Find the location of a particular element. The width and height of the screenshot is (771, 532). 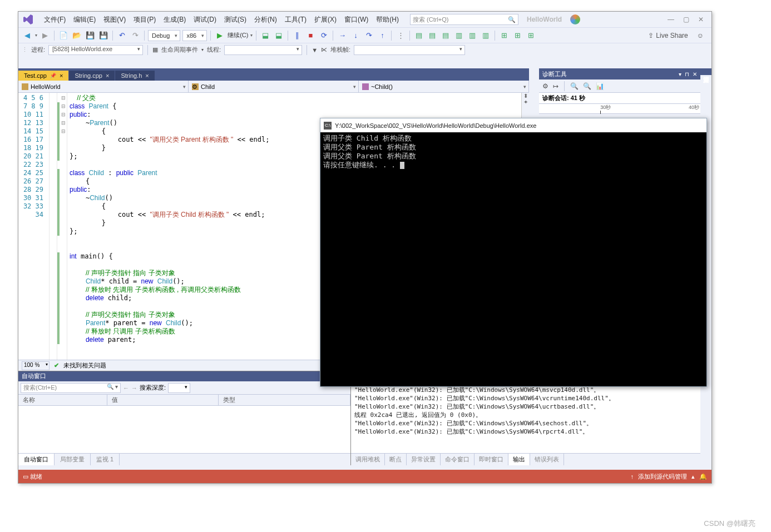

pause-icon: ∥ is located at coordinates (297, 36).